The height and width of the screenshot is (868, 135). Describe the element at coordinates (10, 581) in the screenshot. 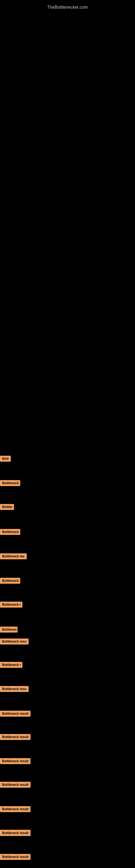

I see `bottleneck-result-label-6: Bottleneck` at that location.